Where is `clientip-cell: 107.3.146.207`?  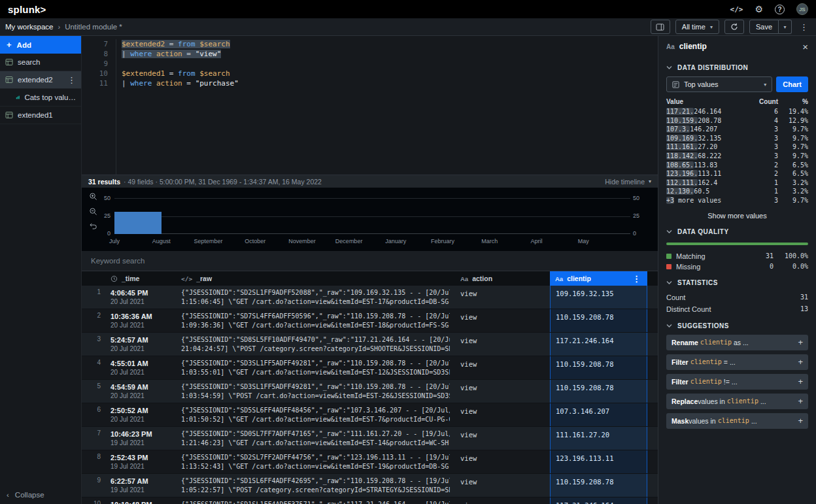
clientip-cell: 107.3.146.207 is located at coordinates (599, 414).